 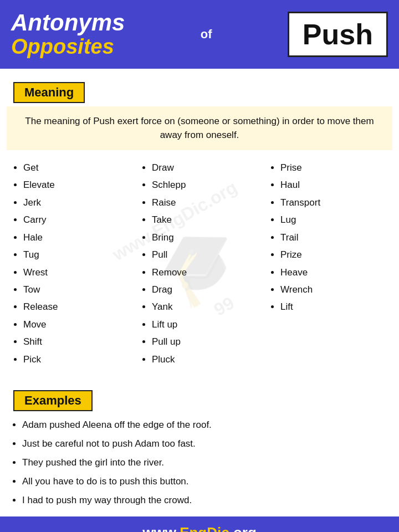 I want to click on list-item: Lift up, so click(x=207, y=325).